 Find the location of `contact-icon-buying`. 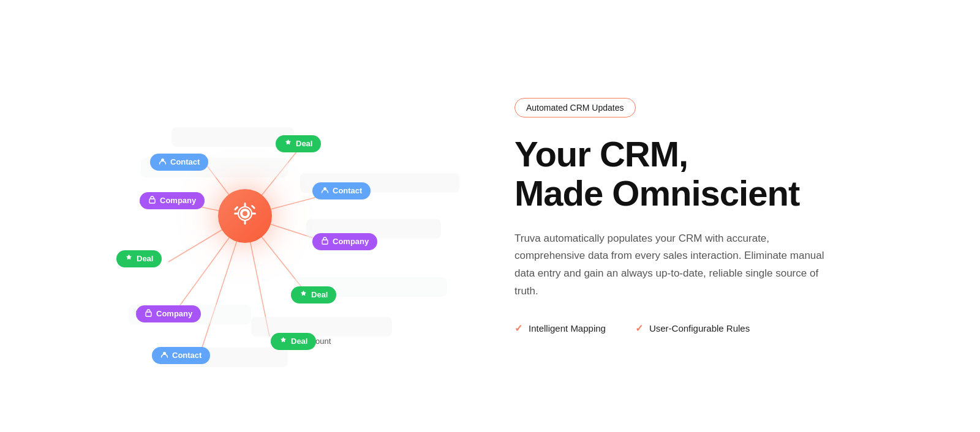

contact-icon-buying is located at coordinates (325, 191).